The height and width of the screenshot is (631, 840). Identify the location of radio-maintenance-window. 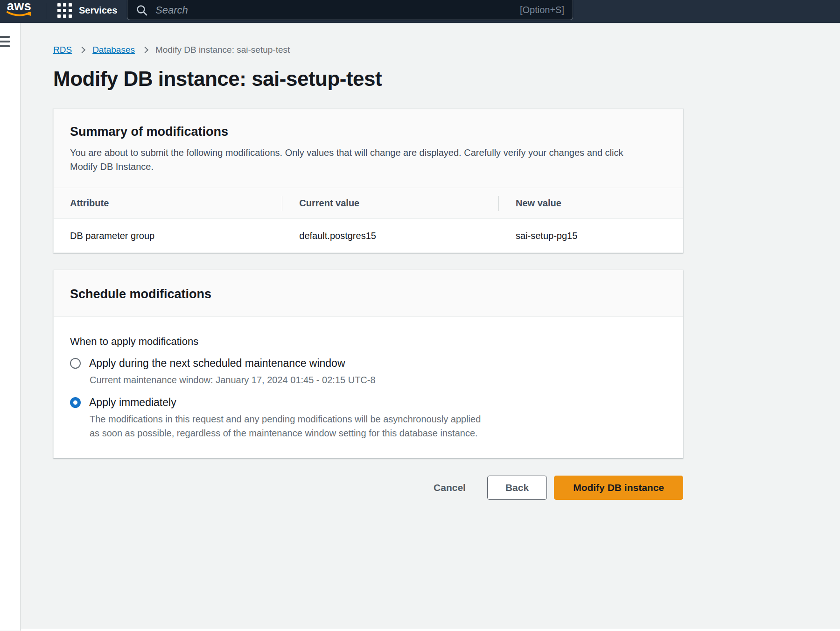
(76, 363).